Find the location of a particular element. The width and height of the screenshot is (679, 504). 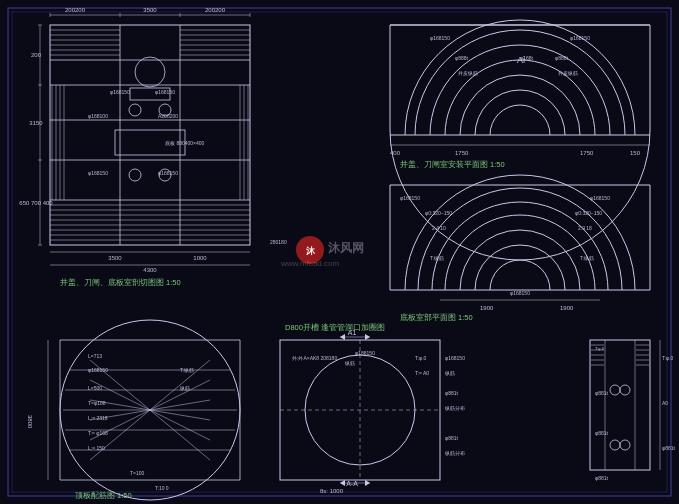

svg-text: L=713 is located at coordinates (95, 356).